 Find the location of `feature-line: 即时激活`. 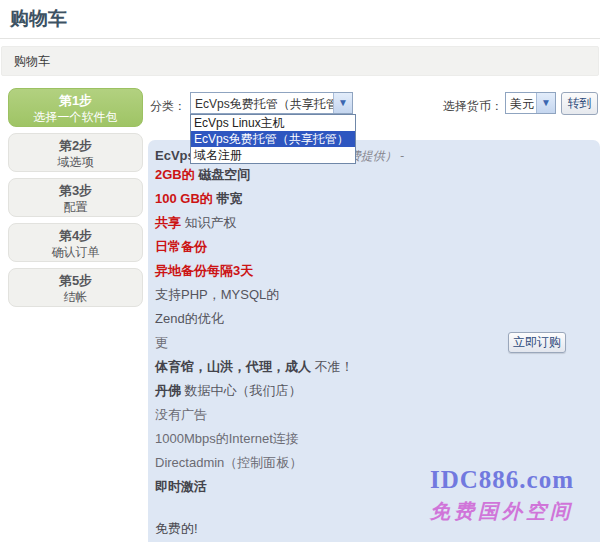

feature-line: 即时激活 is located at coordinates (325, 487).